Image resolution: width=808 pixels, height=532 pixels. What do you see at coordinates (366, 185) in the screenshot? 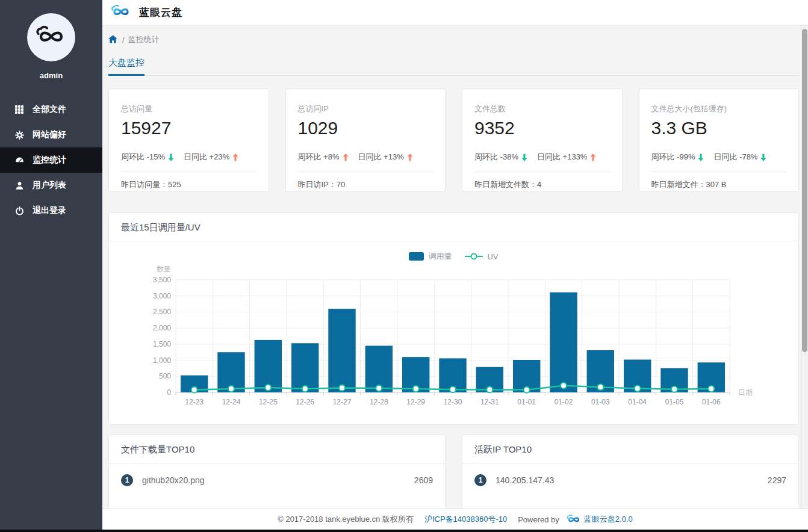
I see `stat-footer: 昨日访IP：70` at bounding box center [366, 185].